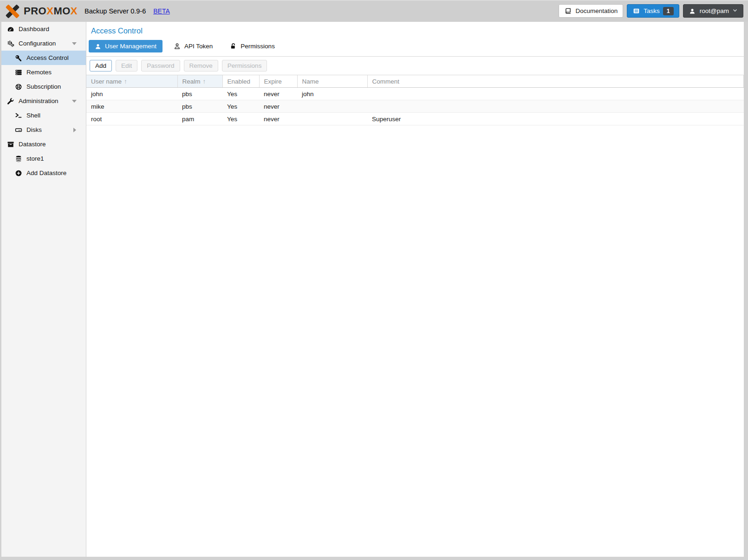 This screenshot has height=560, width=748. Describe the element at coordinates (101, 66) in the screenshot. I see `add-button: Add` at that location.